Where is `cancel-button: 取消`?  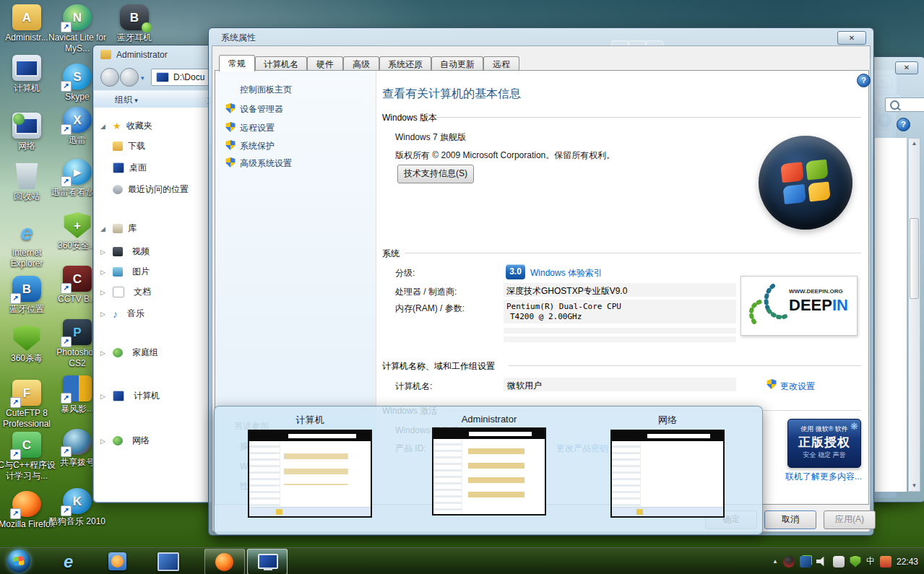 cancel-button: 取消 is located at coordinates (790, 520).